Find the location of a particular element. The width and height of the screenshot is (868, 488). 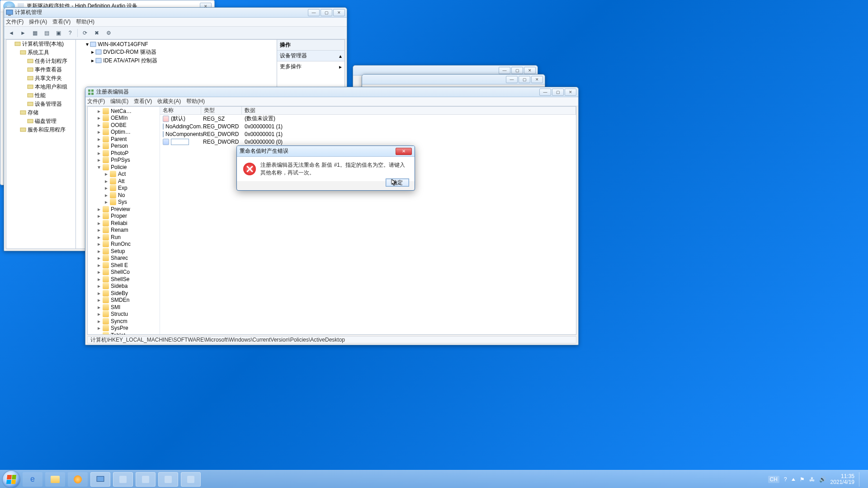

regedit-tree-item: ▸PnPSys is located at coordinates (128, 160).